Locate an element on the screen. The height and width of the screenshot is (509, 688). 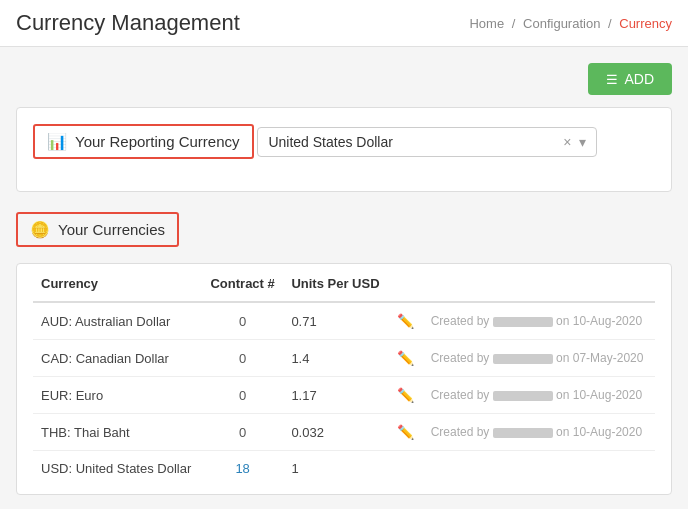
currency-select-value: United States Dollar is located at coordinates (416, 142).